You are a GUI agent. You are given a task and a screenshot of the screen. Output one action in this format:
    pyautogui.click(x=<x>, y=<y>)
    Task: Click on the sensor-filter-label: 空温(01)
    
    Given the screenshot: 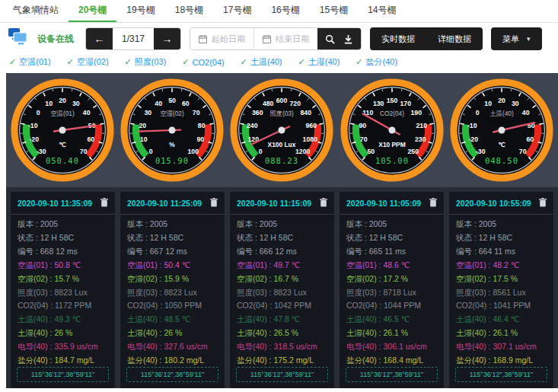 What is the action you would take?
    pyautogui.click(x=35, y=62)
    